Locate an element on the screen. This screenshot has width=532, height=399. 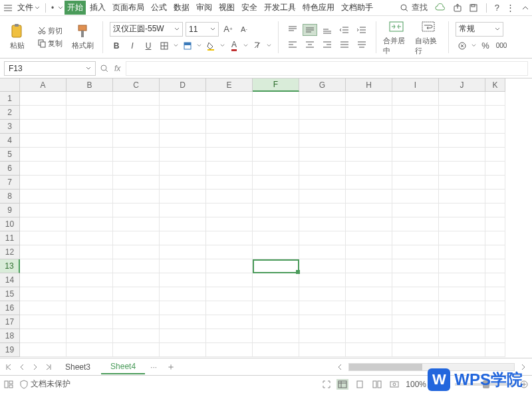
cell-G13 is located at coordinates (323, 266).